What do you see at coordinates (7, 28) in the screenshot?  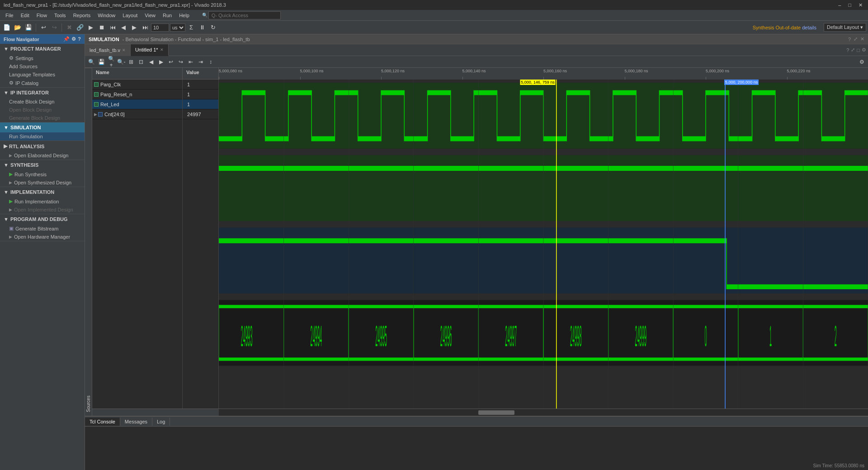 I see `new-button: 📄` at bounding box center [7, 28].